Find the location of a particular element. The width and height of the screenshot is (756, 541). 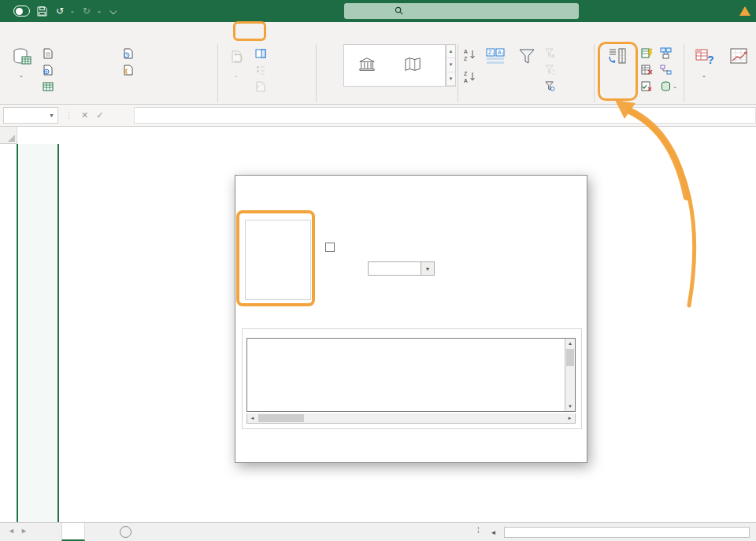

existing-connections-icon is located at coordinates (128, 70).